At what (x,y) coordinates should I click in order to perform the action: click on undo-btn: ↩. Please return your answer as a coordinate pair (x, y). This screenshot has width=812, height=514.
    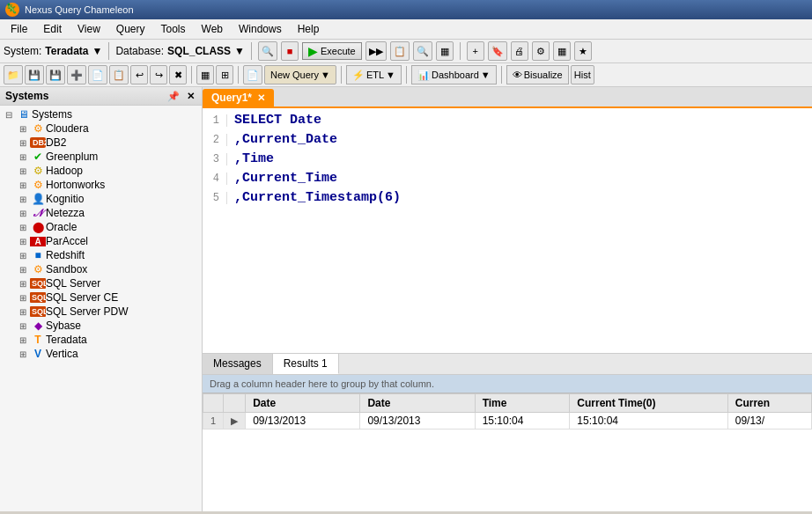
    Looking at the image, I should click on (139, 75).